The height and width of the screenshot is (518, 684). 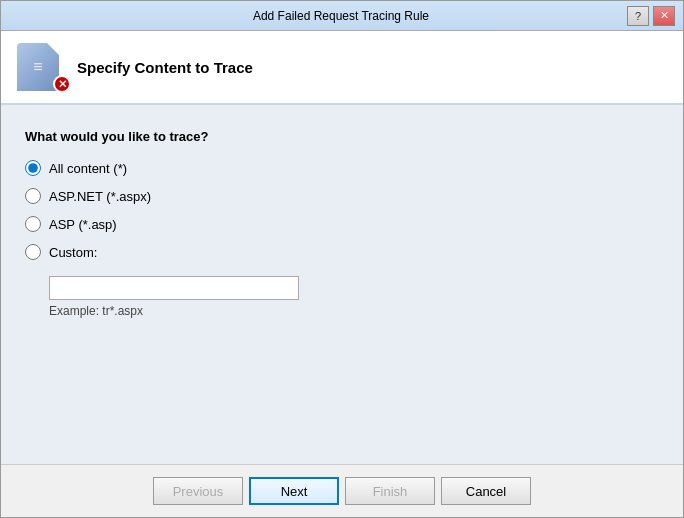 What do you see at coordinates (174, 288) in the screenshot?
I see `custom-text-input` at bounding box center [174, 288].